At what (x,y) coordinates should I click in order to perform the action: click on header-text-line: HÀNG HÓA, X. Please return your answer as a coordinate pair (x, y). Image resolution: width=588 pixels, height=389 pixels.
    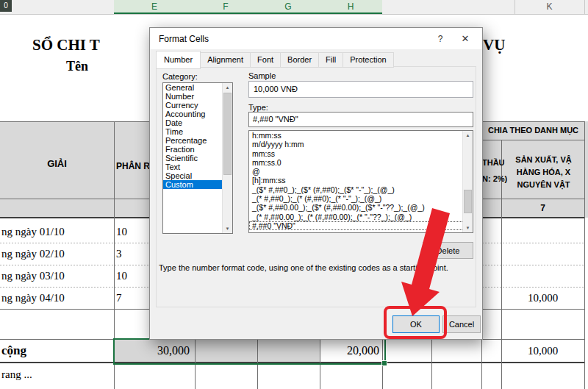
    Looking at the image, I should click on (544, 172).